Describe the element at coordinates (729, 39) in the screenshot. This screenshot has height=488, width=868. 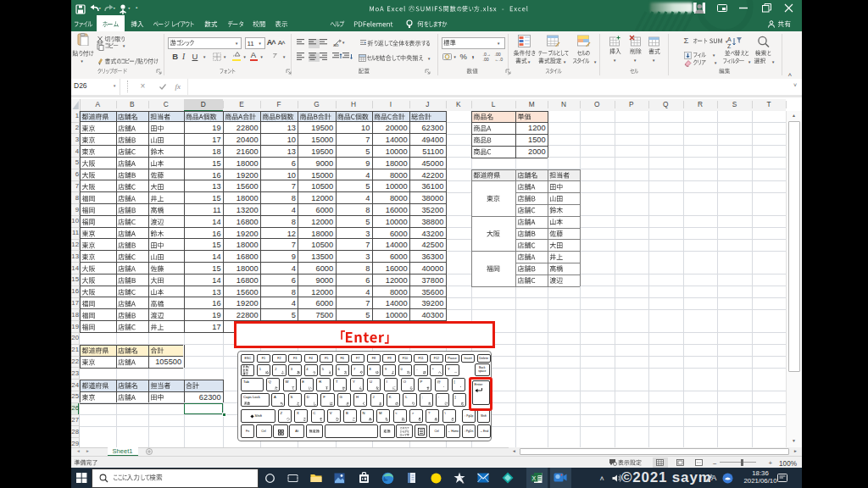
I see `svg-text: A` at that location.